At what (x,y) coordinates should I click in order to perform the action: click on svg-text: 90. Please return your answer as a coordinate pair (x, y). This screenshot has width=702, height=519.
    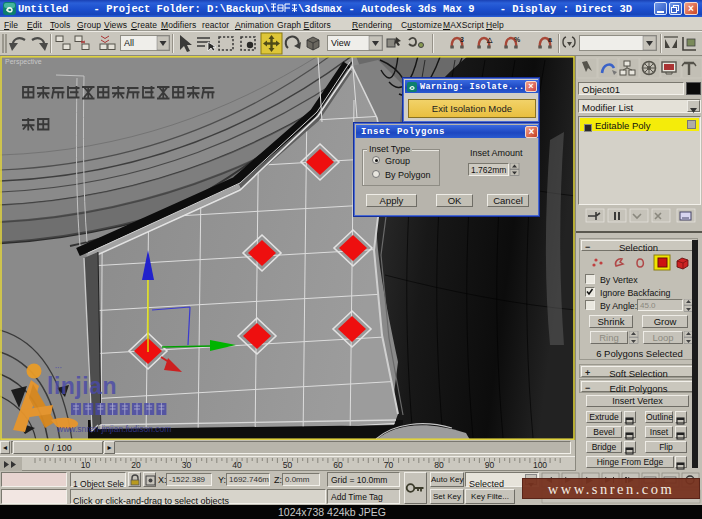
    Looking at the image, I should click on (490, 465).